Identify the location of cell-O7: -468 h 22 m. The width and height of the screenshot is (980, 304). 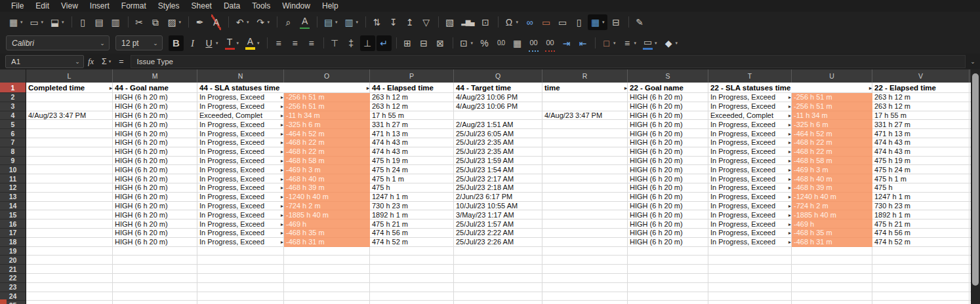
(327, 143).